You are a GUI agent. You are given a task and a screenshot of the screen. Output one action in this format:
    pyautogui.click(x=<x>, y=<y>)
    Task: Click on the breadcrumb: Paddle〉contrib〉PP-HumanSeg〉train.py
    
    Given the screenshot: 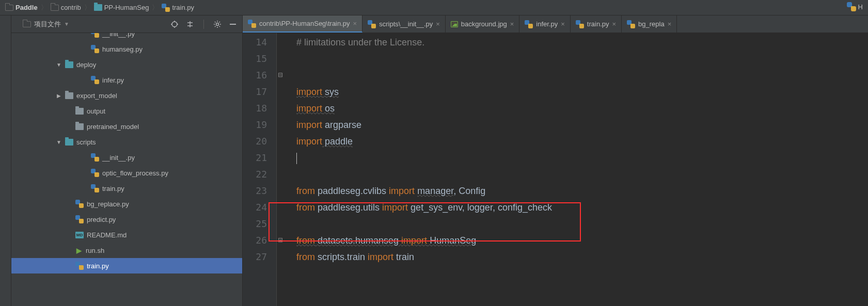 What is the action you would take?
    pyautogui.click(x=434, y=8)
    